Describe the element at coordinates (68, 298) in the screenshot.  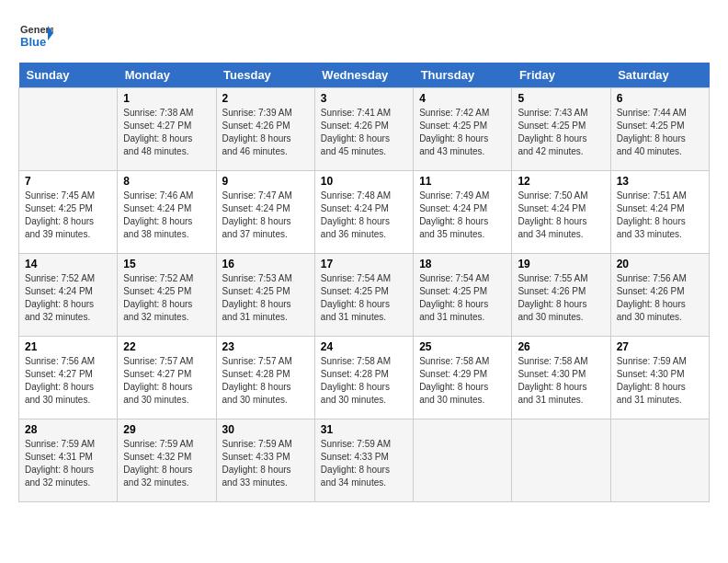
I see `day-info: Sunrise: 7:52 AM Sunset: 4:24 PM Dayligh…` at that location.